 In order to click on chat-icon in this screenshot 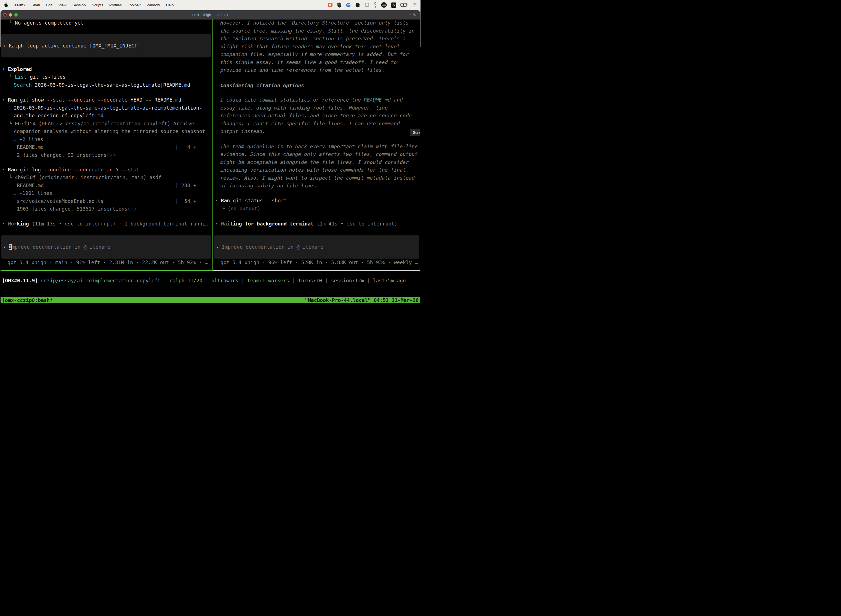, I will do `click(330, 5)`.